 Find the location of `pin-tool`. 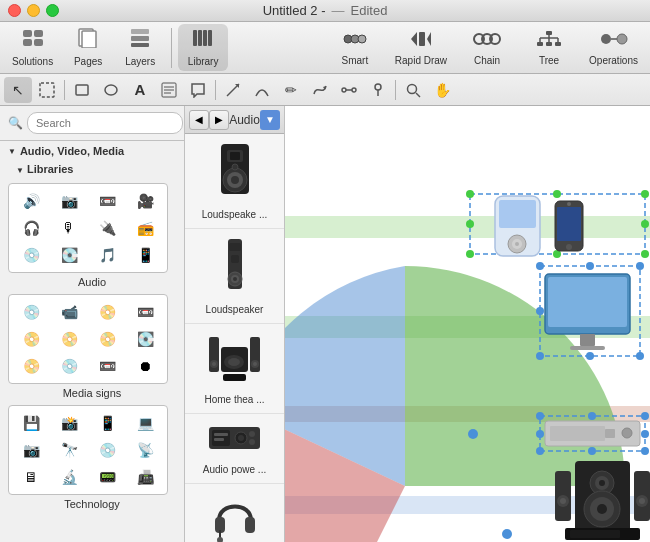

pin-tool is located at coordinates (378, 90).